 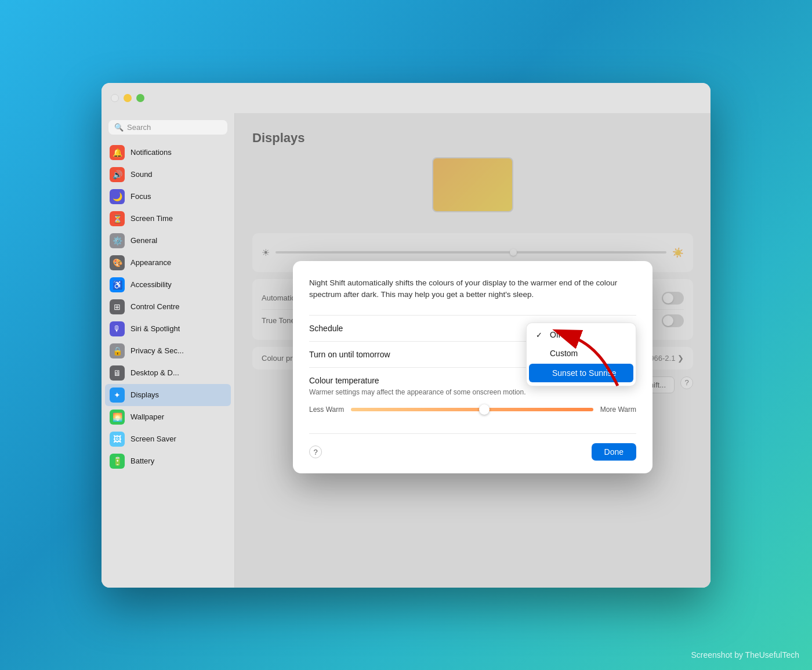 I want to click on sidebar-item-notifications: 🔔 Notifications, so click(x=168, y=153).